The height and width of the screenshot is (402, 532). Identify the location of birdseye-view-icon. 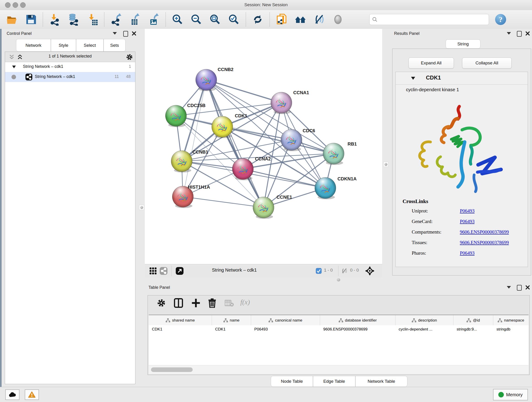
(370, 271).